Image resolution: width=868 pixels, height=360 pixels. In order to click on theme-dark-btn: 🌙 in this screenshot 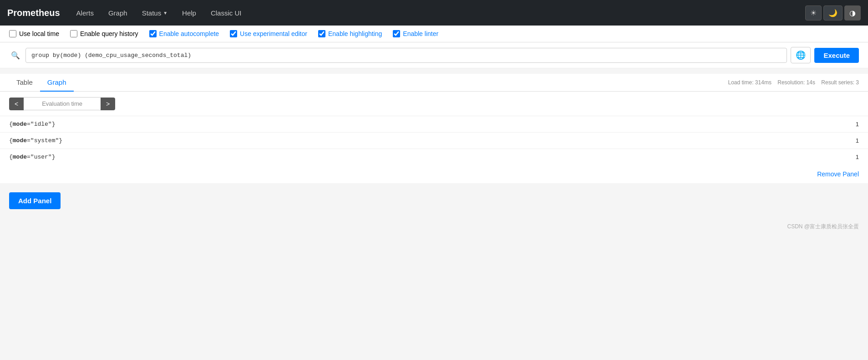, I will do `click(833, 13)`.